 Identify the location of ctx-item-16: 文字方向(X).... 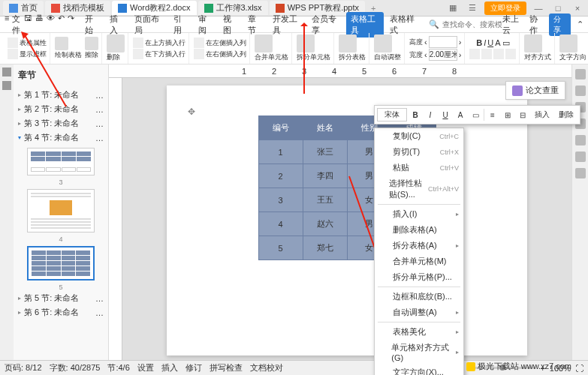
(419, 370).